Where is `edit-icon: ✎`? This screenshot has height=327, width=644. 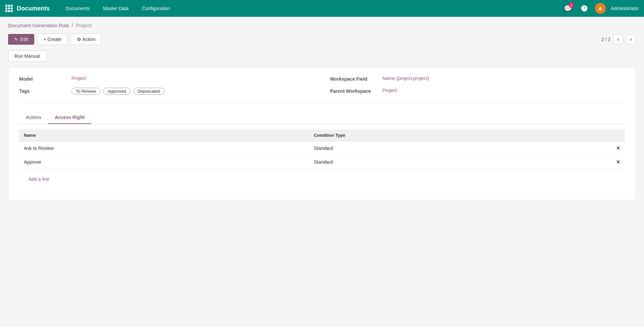
edit-icon: ✎ is located at coordinates (16, 39).